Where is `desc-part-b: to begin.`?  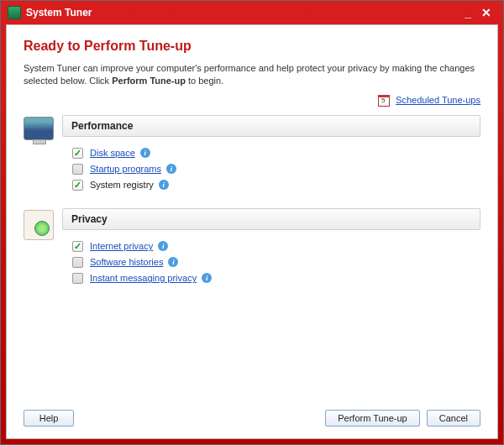 desc-part-b: to begin. is located at coordinates (205, 81).